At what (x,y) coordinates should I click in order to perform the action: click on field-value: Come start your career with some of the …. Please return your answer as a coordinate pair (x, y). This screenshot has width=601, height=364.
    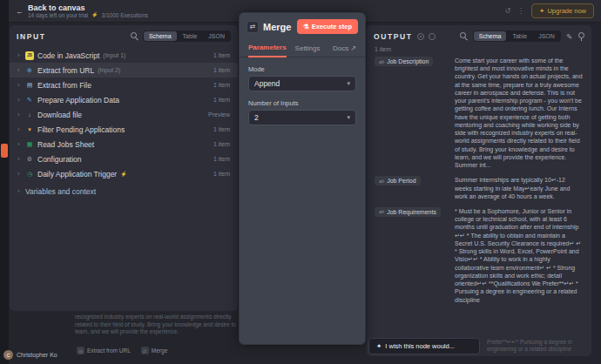
    Looking at the image, I should click on (519, 113).